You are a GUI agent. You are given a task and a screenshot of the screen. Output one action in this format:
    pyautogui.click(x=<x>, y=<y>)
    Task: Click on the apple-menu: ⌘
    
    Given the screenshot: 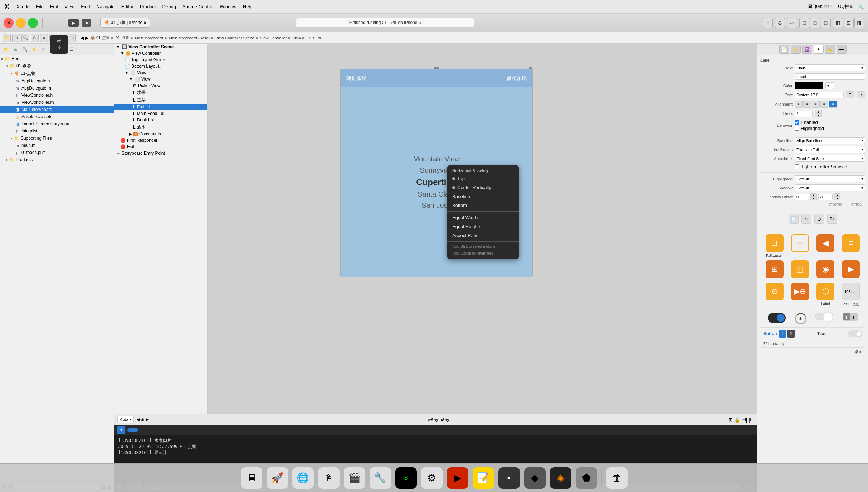 What is the action you would take?
    pyautogui.click(x=7, y=6)
    